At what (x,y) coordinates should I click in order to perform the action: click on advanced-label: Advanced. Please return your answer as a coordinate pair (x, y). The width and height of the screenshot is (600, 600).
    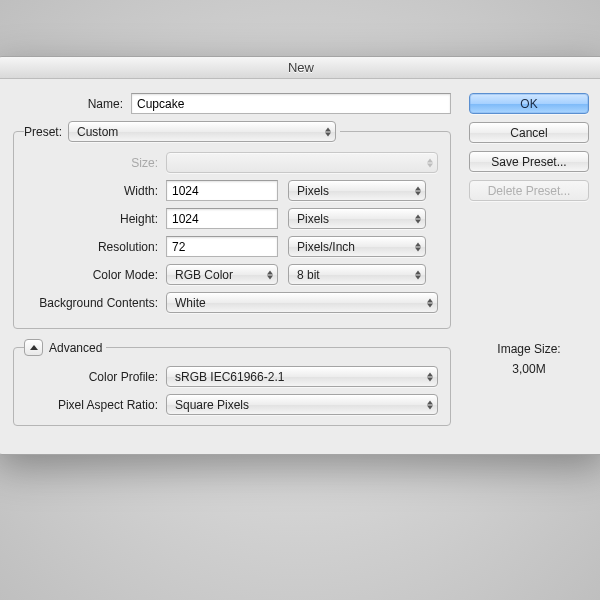
    Looking at the image, I should click on (76, 348).